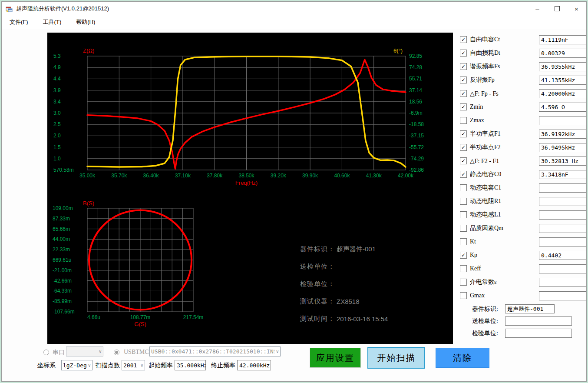  Describe the element at coordinates (557, 9) in the screenshot. I see `maximize-button` at that location.